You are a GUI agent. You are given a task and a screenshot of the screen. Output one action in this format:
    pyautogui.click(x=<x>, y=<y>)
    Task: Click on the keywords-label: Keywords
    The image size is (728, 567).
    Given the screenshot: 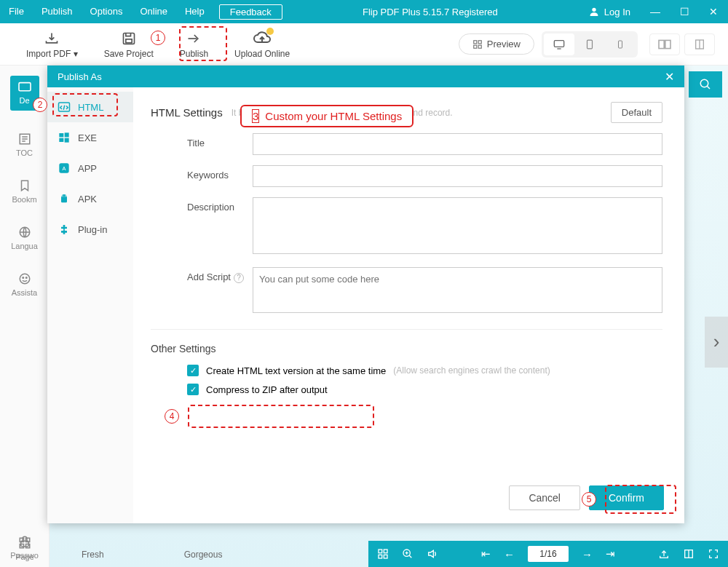 What is the action you would take?
    pyautogui.click(x=202, y=176)
    